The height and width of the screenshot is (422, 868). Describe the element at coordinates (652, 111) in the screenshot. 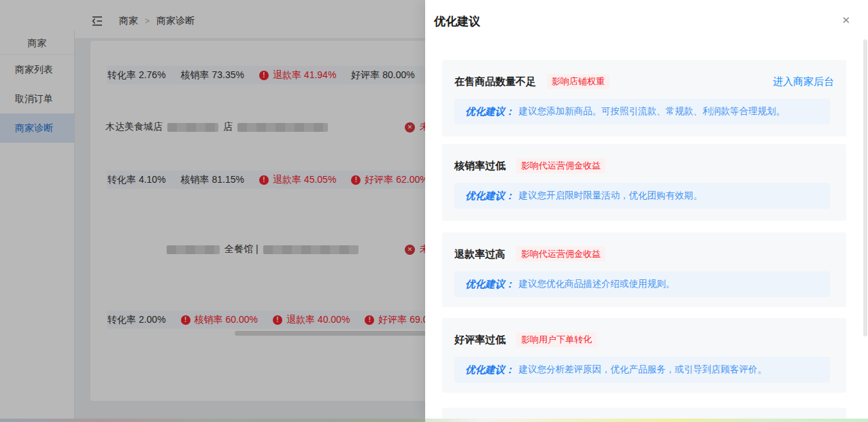

I see `suggestion-text: 建议您添加新商品。可按照引流款、常规款、利润款等合理规划。` at that location.